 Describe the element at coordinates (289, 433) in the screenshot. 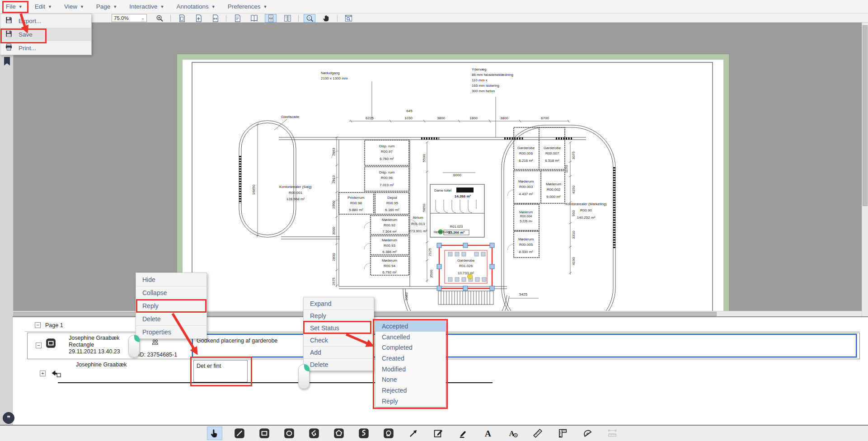

I see `ellipse-tool-icon` at that location.